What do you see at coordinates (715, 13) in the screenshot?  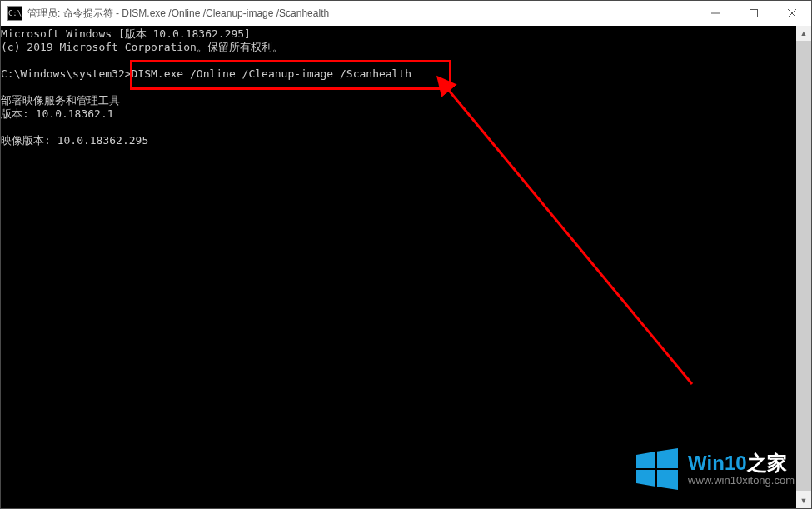 I see `minimize-button` at bounding box center [715, 13].